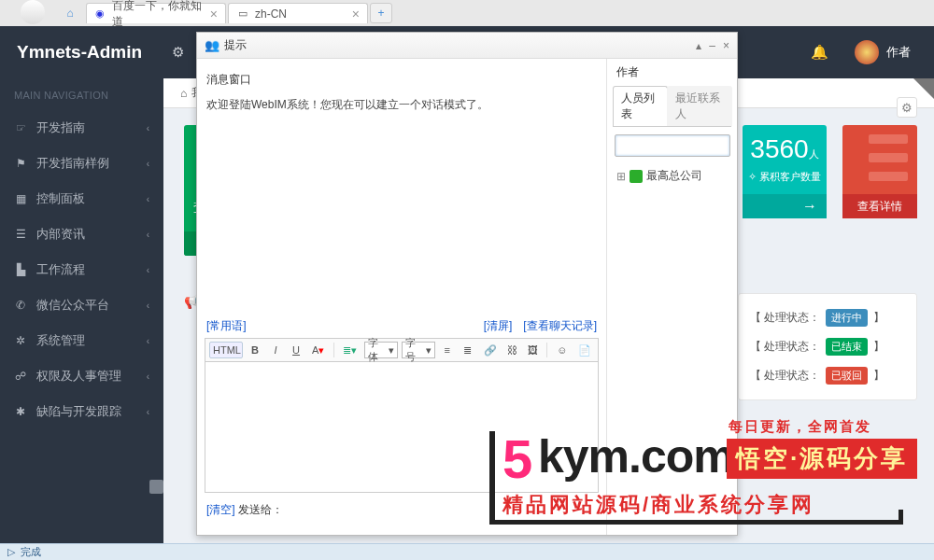 The height and width of the screenshot is (560, 934). What do you see at coordinates (672, 146) in the screenshot?
I see `contact-search-input` at bounding box center [672, 146].